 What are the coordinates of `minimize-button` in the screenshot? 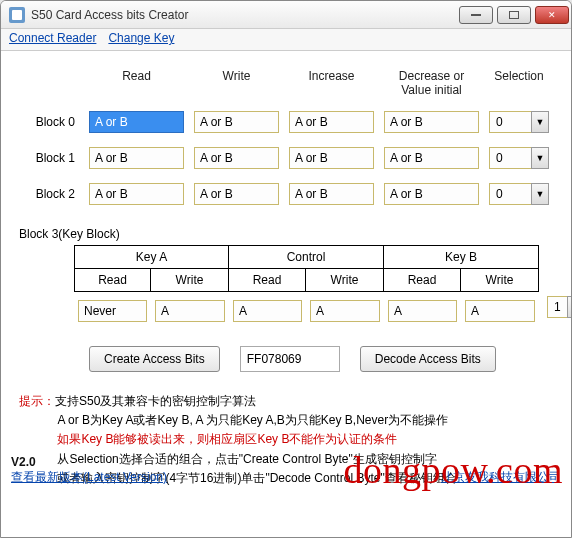 It's located at (476, 15).